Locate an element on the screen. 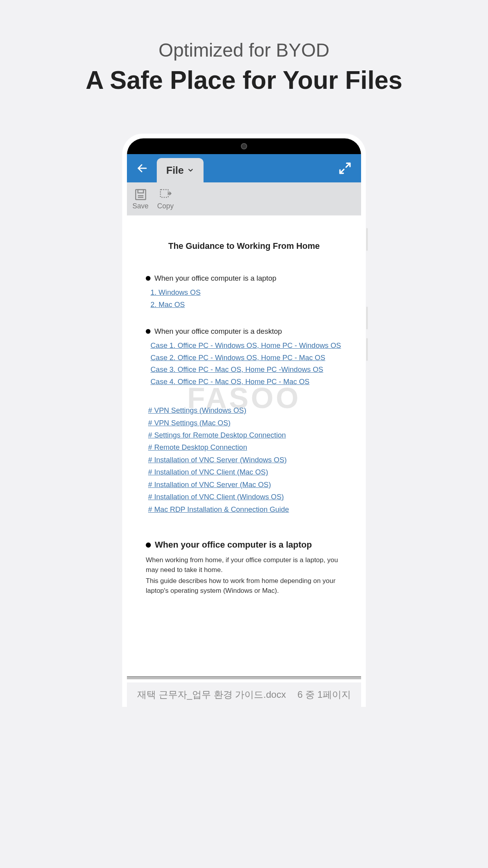 The height and width of the screenshot is (868, 488). save-icon is located at coordinates (141, 195).